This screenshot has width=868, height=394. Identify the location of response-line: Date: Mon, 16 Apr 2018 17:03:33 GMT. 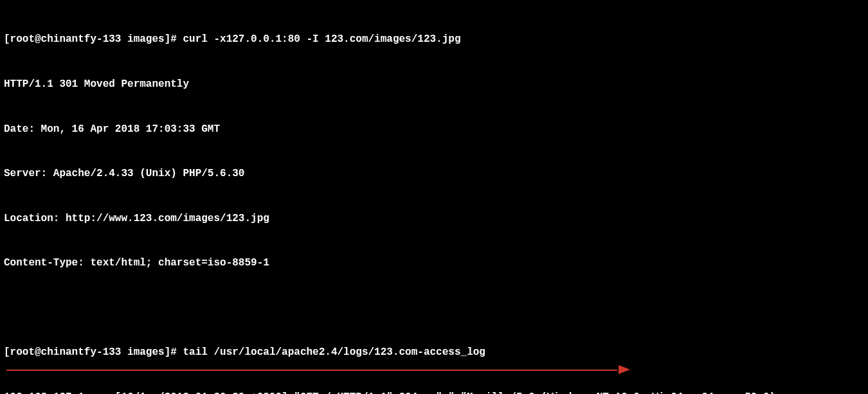
(434, 130).